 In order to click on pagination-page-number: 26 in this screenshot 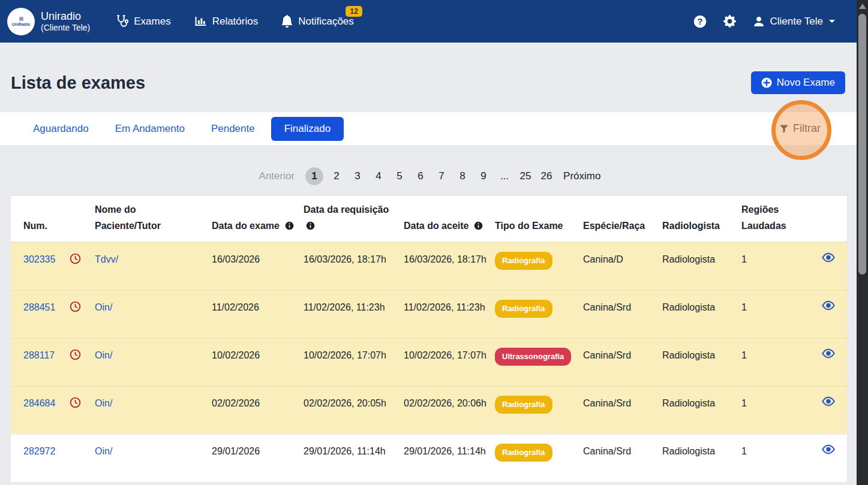, I will do `click(546, 176)`.